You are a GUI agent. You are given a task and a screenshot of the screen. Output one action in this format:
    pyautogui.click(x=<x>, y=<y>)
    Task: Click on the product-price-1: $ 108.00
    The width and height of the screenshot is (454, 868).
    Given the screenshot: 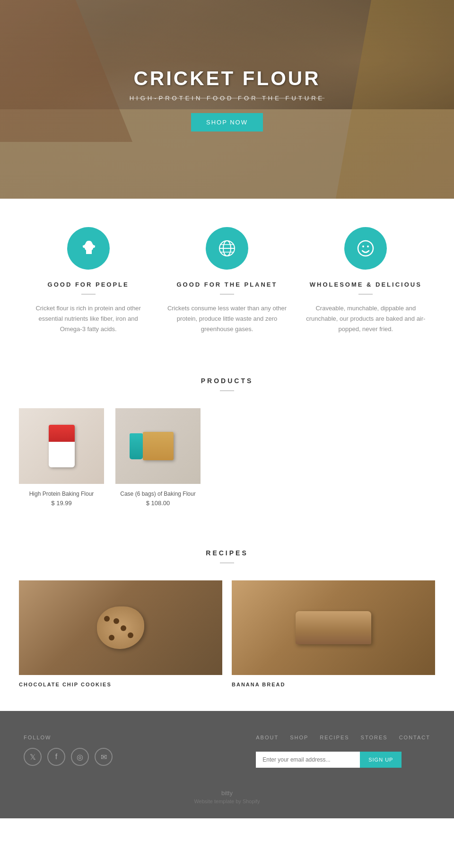 What is the action you would take?
    pyautogui.click(x=158, y=503)
    